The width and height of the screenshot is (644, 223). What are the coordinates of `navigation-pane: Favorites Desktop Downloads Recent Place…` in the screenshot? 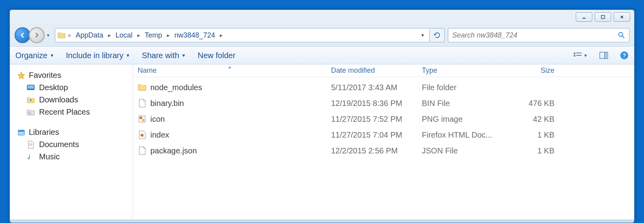 It's located at (71, 142).